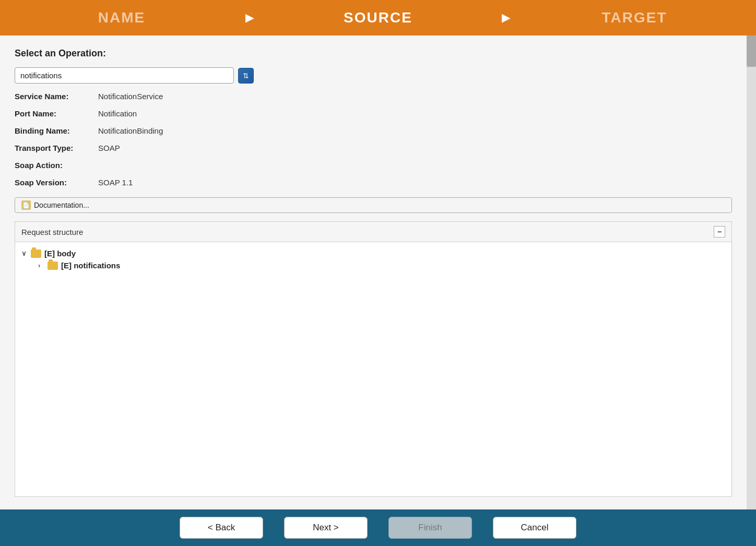  What do you see at coordinates (751, 51) in the screenshot?
I see `scrollbar-thumb` at bounding box center [751, 51].